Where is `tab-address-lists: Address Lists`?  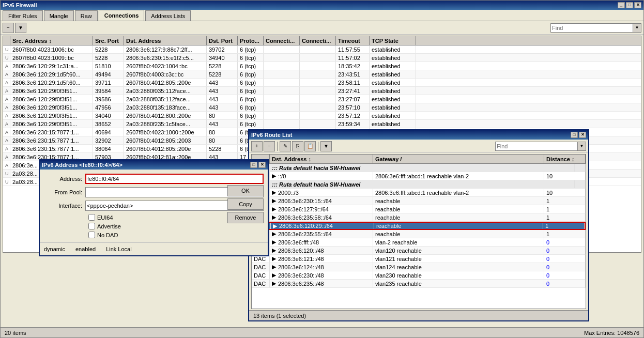 tab-address-lists: Address Lists is located at coordinates (168, 16).